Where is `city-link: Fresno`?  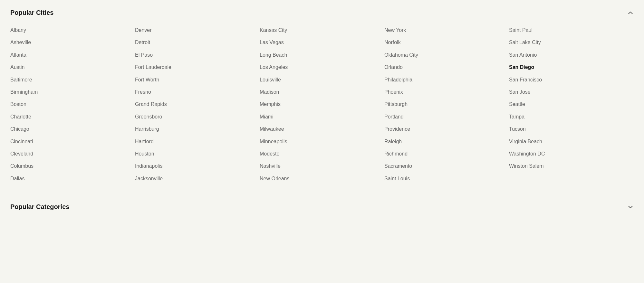 city-link: Fresno is located at coordinates (197, 92).